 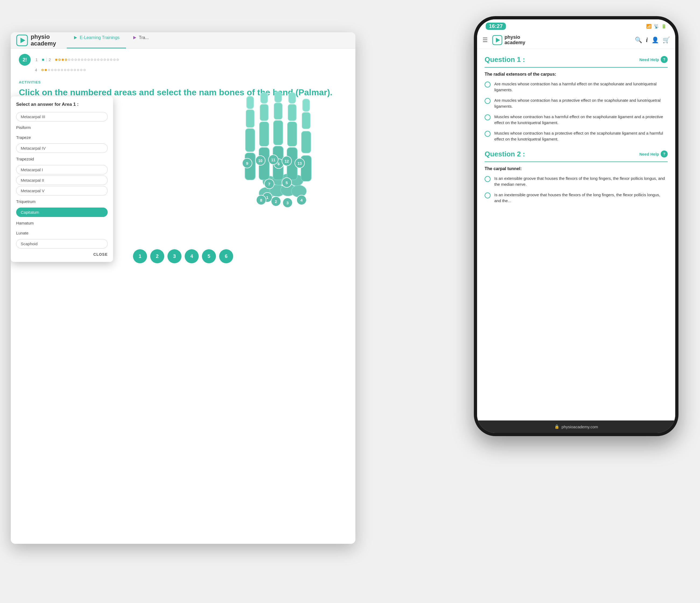 What do you see at coordinates (43, 37) in the screenshot?
I see `brand-name-physio: physio` at bounding box center [43, 37].